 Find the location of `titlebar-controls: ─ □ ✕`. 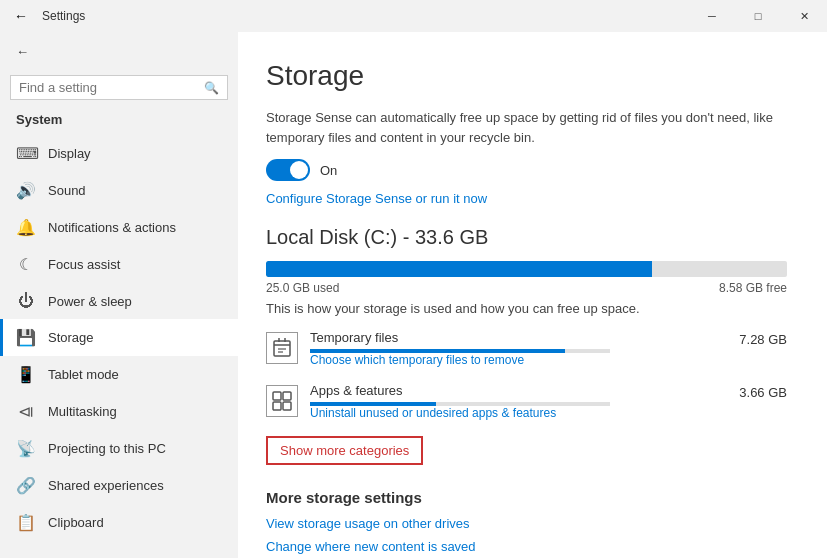

titlebar-controls: ─ □ ✕ is located at coordinates (758, 16).